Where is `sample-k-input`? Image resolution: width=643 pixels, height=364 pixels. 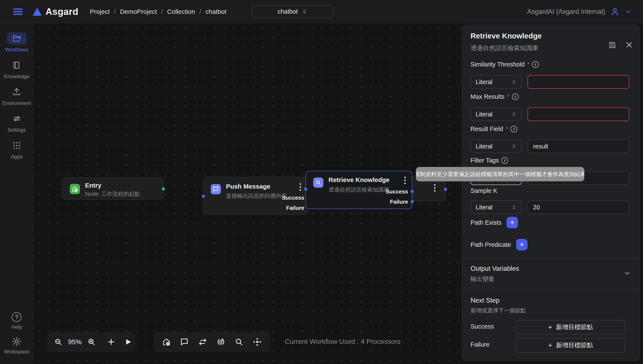
sample-k-input is located at coordinates (578, 207).